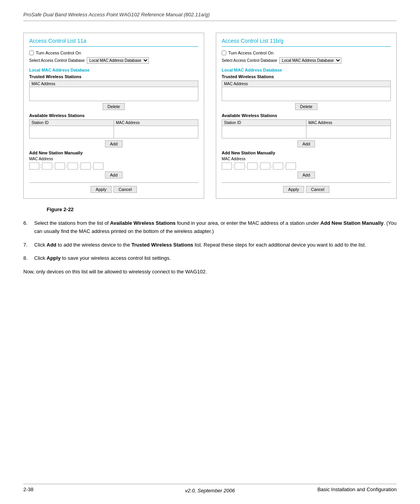 The image size is (420, 504). Describe the element at coordinates (306, 166) in the screenshot. I see `panel-11bg-mac-input-row: : :` at that location.